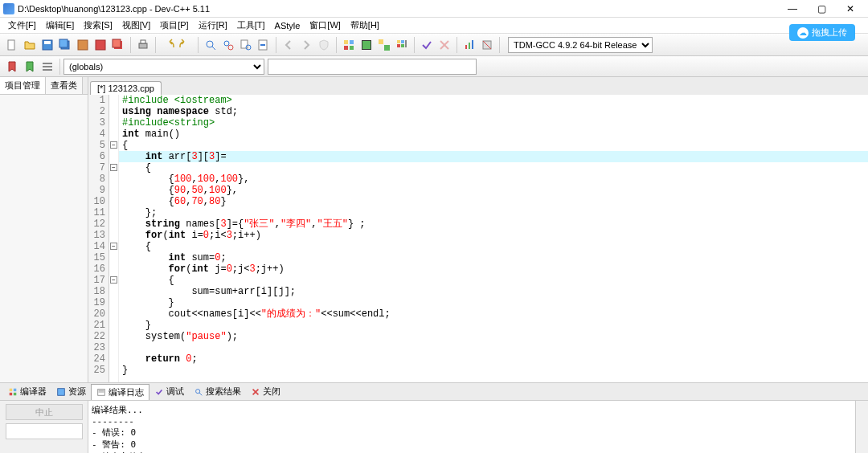 The height and width of the screenshot is (453, 868). Describe the element at coordinates (83, 45) in the screenshot. I see `save-as-icon` at that location.